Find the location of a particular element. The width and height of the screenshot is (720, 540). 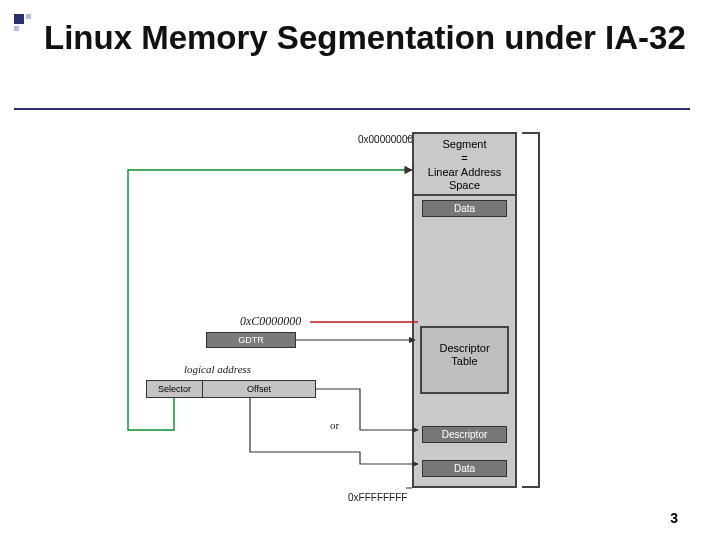

logical-address-box: Selector Offset is located at coordinates (231, 389).